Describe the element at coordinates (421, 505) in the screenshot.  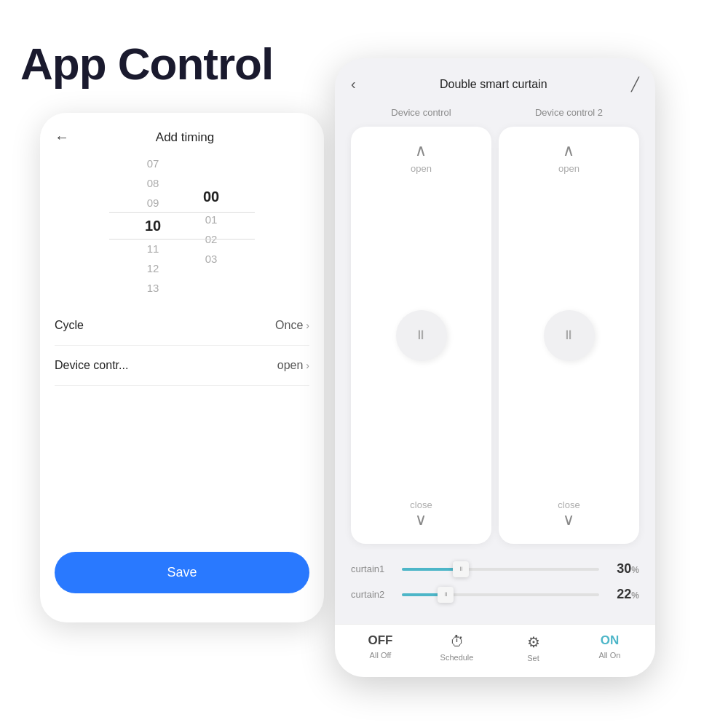
I see `close-label-1: close` at that location.